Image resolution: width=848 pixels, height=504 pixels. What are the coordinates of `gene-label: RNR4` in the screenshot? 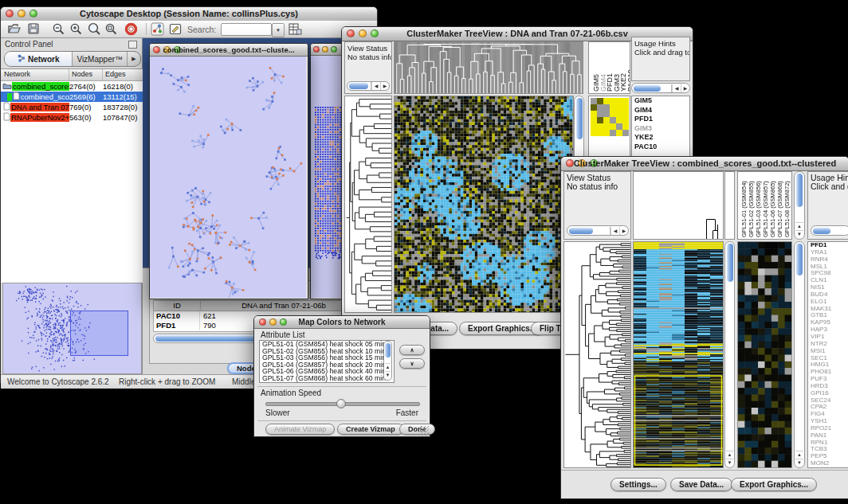 It's located at (828, 260).